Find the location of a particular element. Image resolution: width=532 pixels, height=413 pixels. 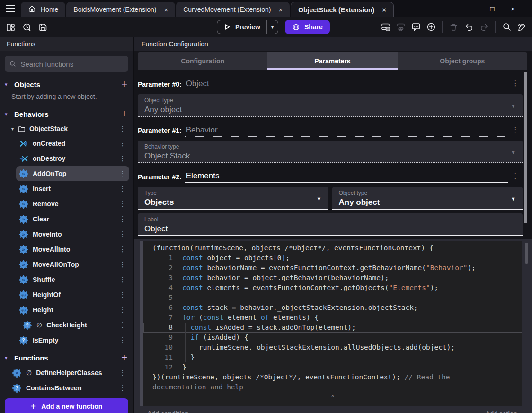

add-new-function-button: + Add a new function is located at coordinates (66, 406).